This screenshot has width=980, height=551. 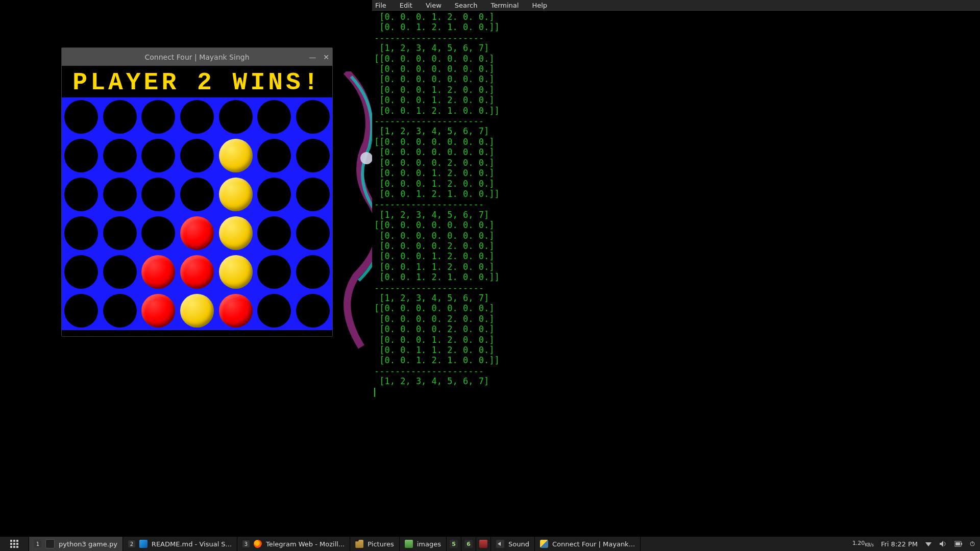 I want to click on network-speed: 1.20KB/s, so click(x=863, y=544).